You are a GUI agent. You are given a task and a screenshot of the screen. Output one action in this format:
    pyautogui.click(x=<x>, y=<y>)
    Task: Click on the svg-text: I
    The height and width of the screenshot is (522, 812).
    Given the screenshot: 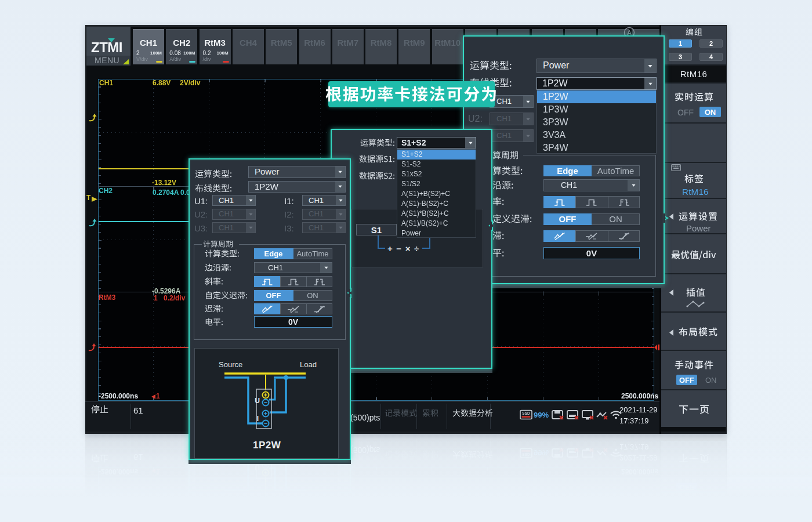 What is the action you would take?
    pyautogui.click(x=258, y=419)
    